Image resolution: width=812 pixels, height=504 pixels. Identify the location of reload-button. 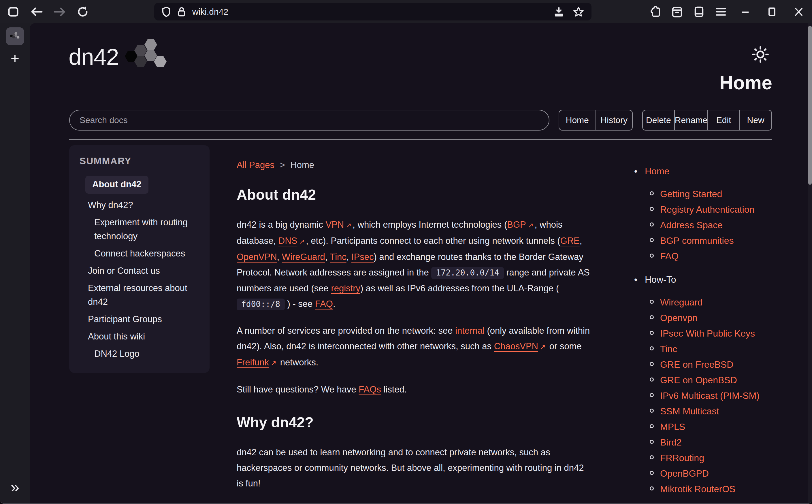
(83, 12).